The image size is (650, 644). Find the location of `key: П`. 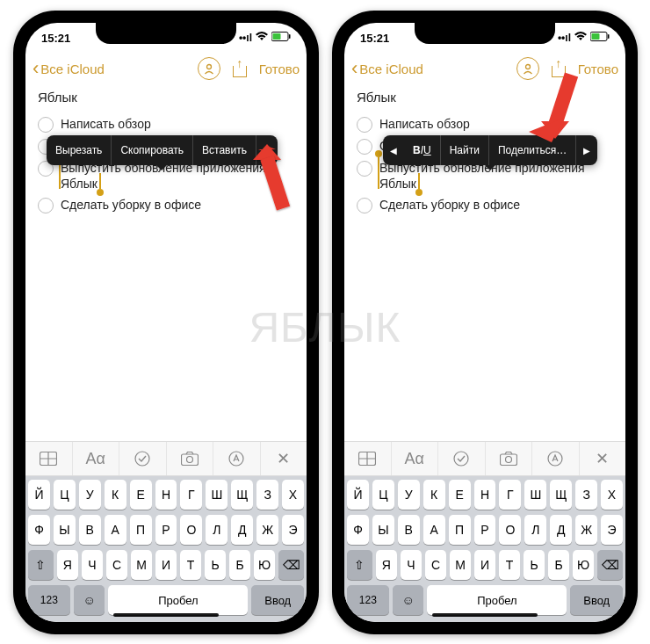

key: П is located at coordinates (460, 530).